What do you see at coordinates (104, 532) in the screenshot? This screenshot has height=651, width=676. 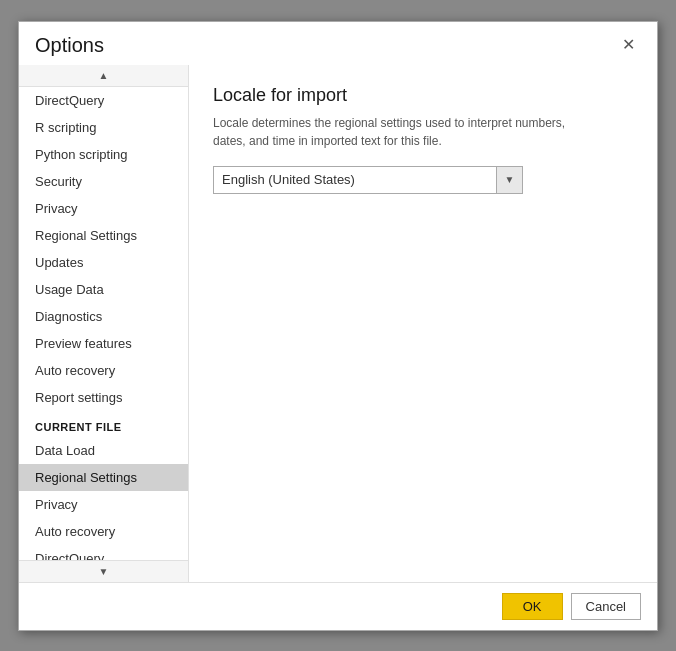 I see `sidebar-item-auto-recovery-file: Auto recovery` at bounding box center [104, 532].